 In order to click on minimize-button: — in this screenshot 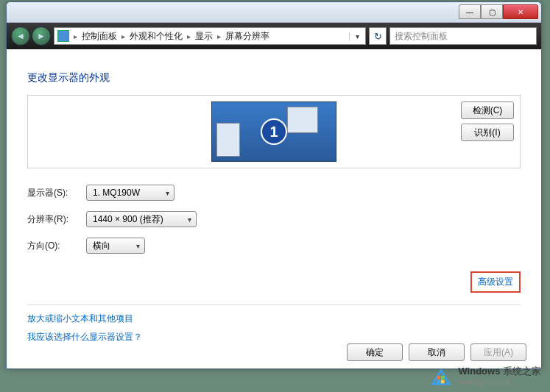, I will do `click(470, 12)`.